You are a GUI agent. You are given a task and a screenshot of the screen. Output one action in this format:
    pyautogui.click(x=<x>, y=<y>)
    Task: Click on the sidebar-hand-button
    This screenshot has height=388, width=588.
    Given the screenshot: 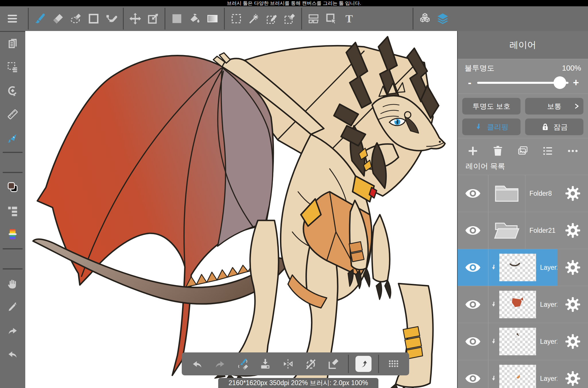 What is the action you would take?
    pyautogui.click(x=13, y=284)
    